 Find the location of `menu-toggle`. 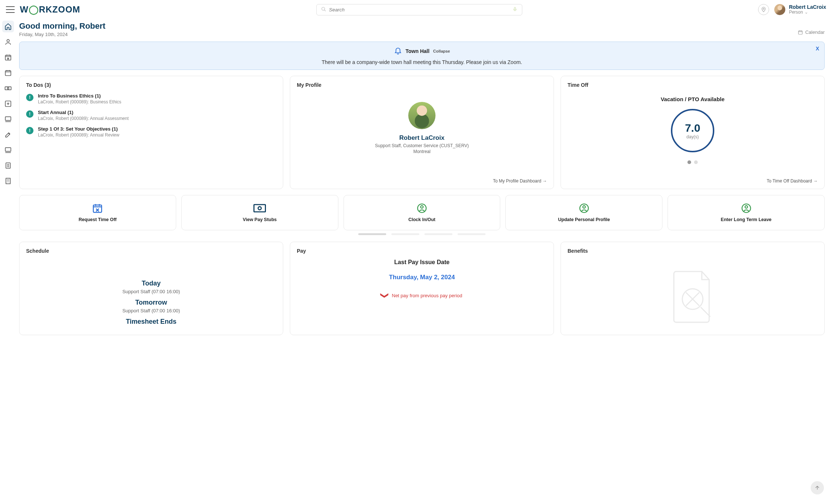

menu-toggle is located at coordinates (10, 10).